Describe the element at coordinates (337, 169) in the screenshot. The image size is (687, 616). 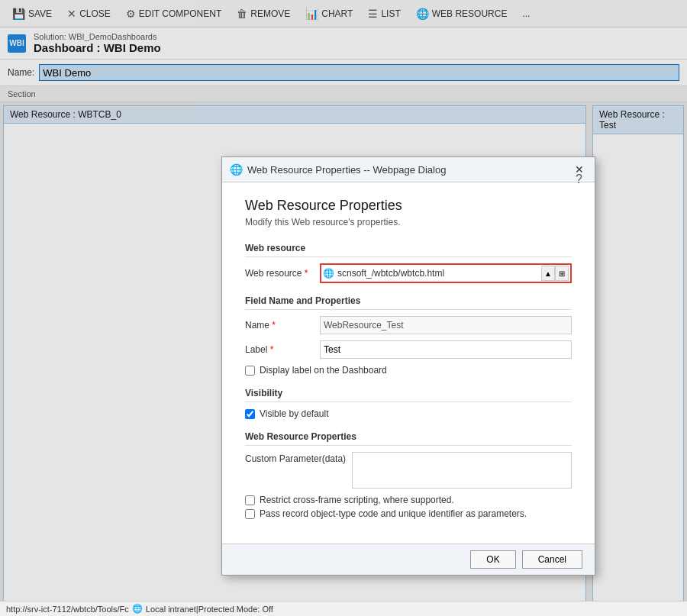
I see `dialog-title-left: 🌐 Web Resource Properties -- Webpage Dia…` at that location.